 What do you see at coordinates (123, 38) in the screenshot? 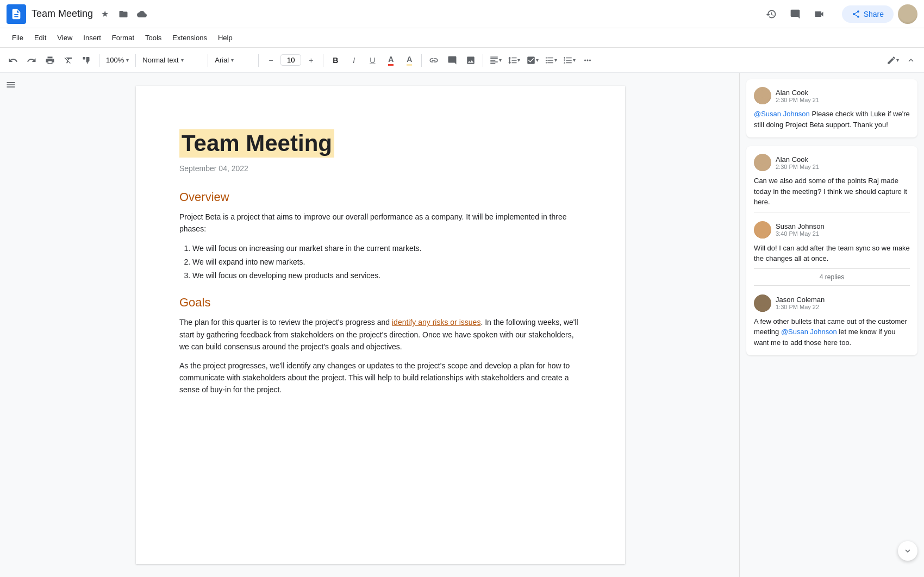
I see `menu-format: Format` at bounding box center [123, 38].